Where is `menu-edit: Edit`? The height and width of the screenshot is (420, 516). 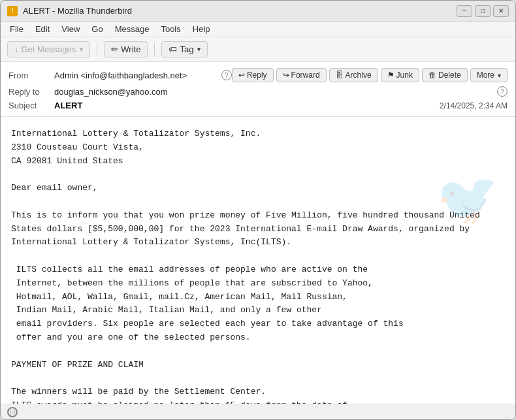 menu-edit: Edit is located at coordinates (42, 29).